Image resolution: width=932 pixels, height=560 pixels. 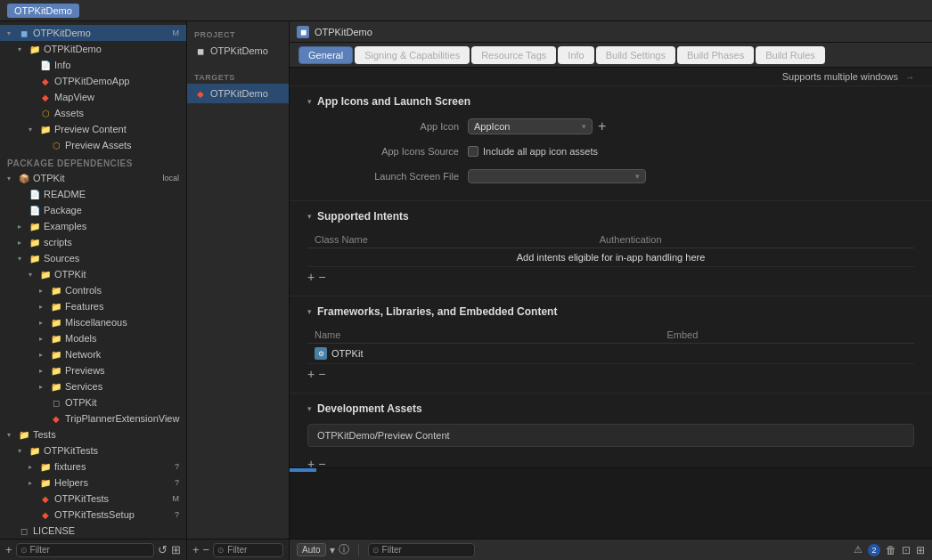 What do you see at coordinates (576, 55) in the screenshot?
I see `tab-info: Info` at bounding box center [576, 55].